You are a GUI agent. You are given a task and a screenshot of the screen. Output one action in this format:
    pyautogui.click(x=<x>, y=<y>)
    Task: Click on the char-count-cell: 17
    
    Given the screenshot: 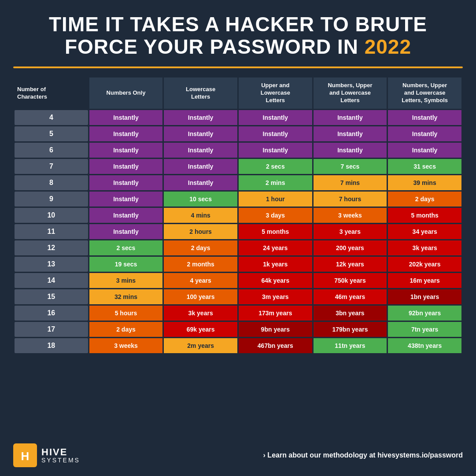 What is the action you would take?
    pyautogui.click(x=51, y=329)
    